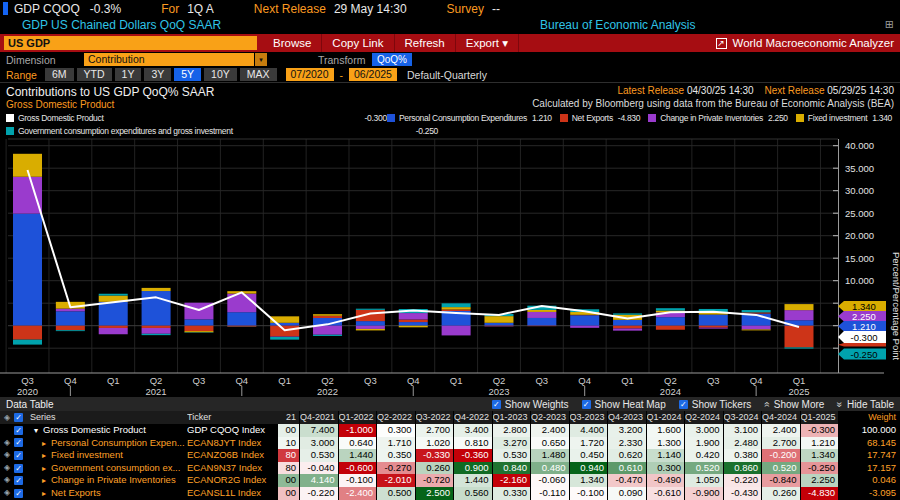  Describe the element at coordinates (258, 74) in the screenshot. I see `range-button-max: MAX` at that location.